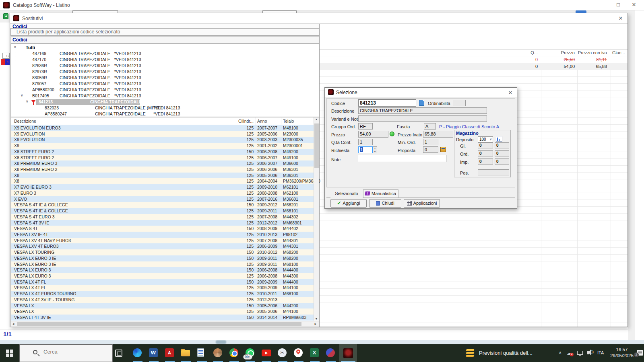  I want to click on applicazione-row: X8 STREET EURO 2 125 2006-2007 M49100, so click(162, 158).